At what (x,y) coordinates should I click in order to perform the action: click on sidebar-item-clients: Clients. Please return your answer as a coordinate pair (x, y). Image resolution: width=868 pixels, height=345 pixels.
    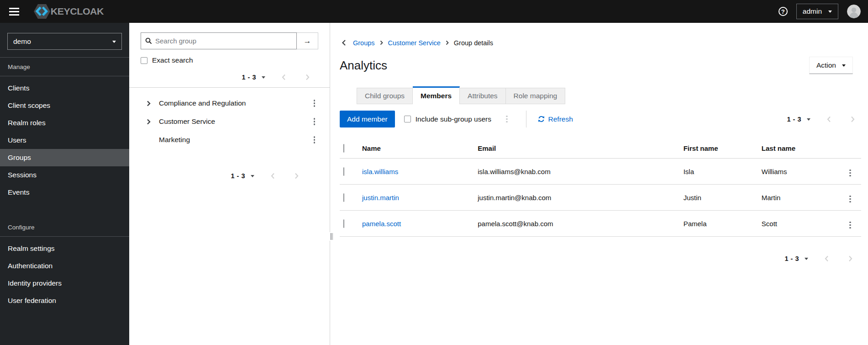
    Looking at the image, I should click on (65, 88).